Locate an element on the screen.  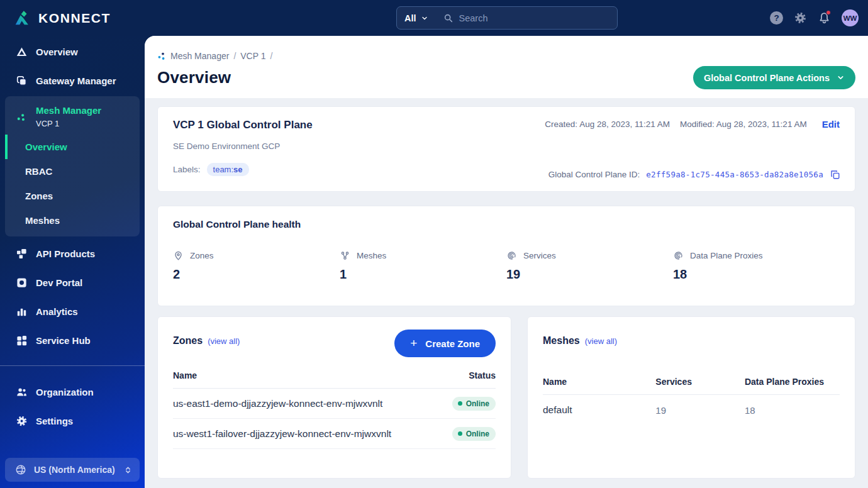
meshes-card: Meshes (view all) Name Services Data Pla… is located at coordinates (691, 397).